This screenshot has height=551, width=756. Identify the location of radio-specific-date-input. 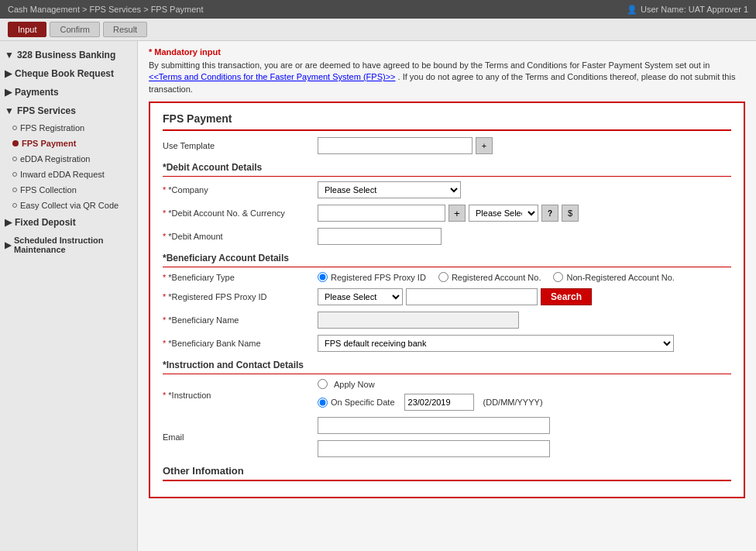
(322, 403).